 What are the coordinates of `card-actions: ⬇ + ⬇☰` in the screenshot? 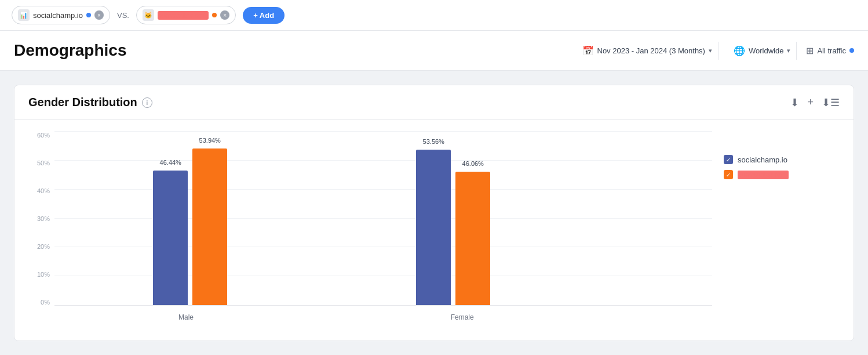 It's located at (815, 103).